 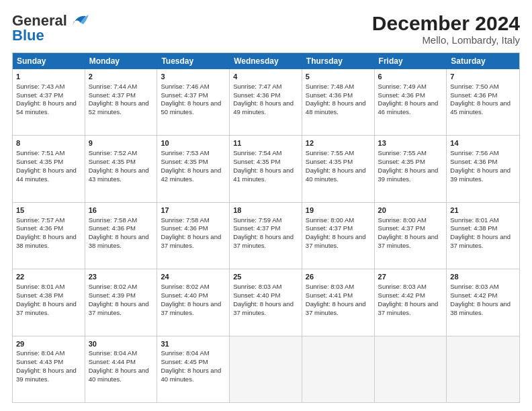 I want to click on cal-cell-day-1: 1 Sunrise: 7:43 AM Sunset: 4:37 PM Dayli…, so click(x=49, y=102).